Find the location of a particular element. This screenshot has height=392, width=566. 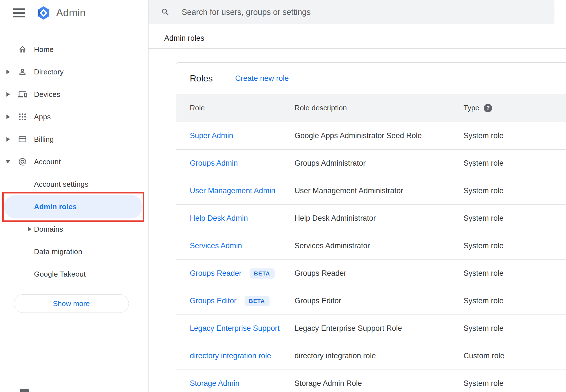

chevron-down-icon is located at coordinates (8, 162).